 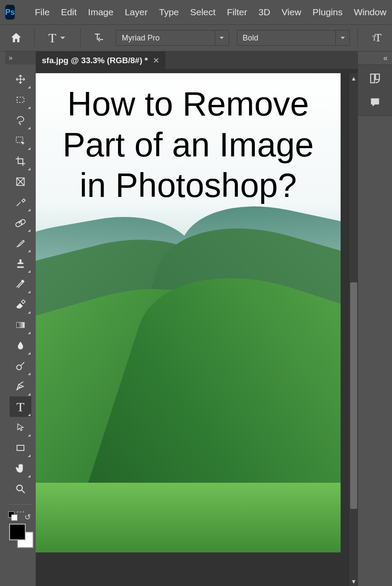 What do you see at coordinates (98, 38) in the screenshot?
I see `text-orientation-icon` at bounding box center [98, 38].